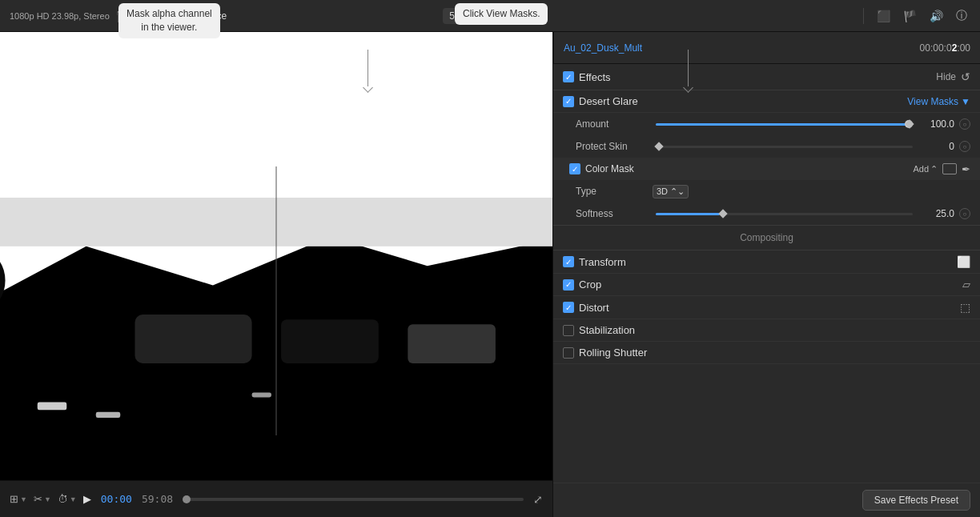  What do you see at coordinates (568, 331) in the screenshot?
I see `stabilization-checkbox` at bounding box center [568, 331].